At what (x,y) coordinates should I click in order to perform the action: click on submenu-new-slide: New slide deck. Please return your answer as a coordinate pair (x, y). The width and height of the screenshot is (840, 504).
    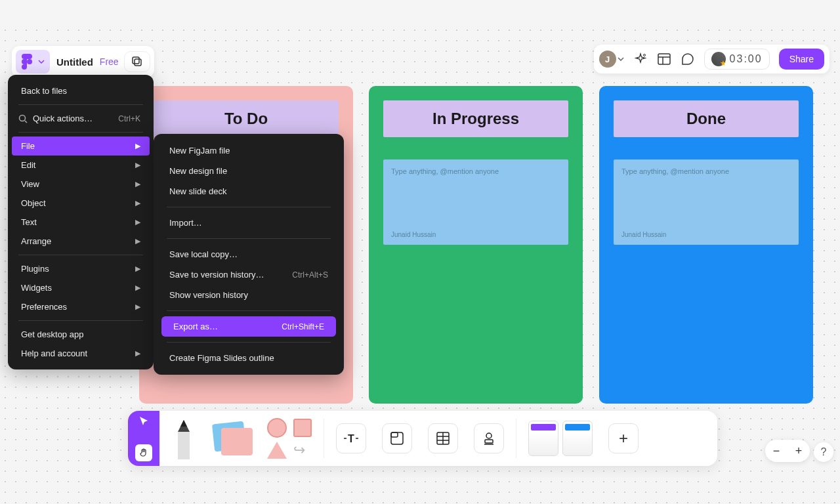
    Looking at the image, I should click on (249, 192).